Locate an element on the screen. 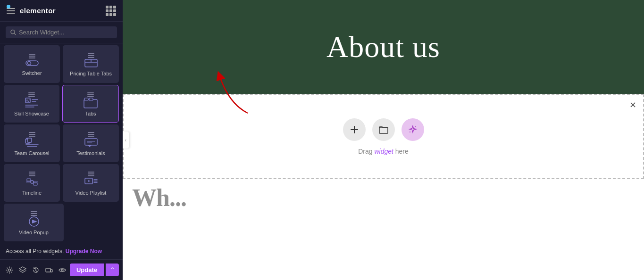 This screenshot has width=644, height=280. testimonials-icon is located at coordinates (91, 142).